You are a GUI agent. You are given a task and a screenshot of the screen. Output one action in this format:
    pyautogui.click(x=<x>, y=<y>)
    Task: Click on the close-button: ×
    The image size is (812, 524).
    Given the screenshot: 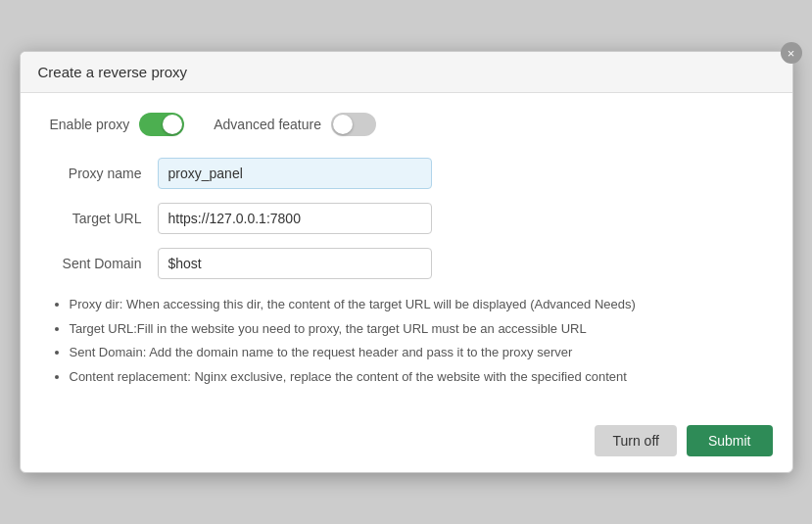 What is the action you would take?
    pyautogui.click(x=791, y=53)
    